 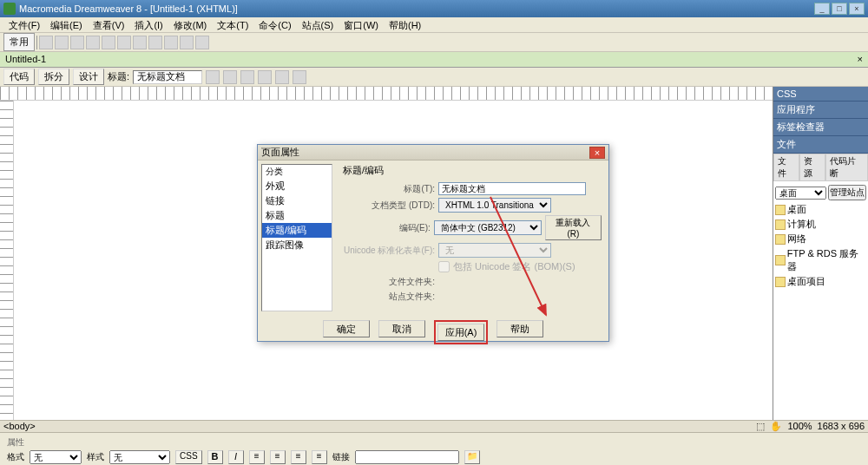 What do you see at coordinates (124, 43) in the screenshot?
I see `media-icon` at bounding box center [124, 43].